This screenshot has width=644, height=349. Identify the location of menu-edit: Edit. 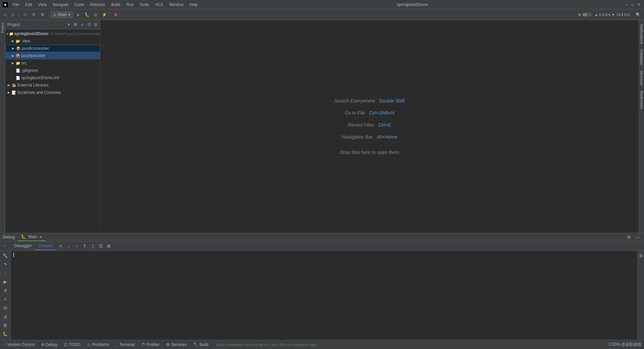
(29, 5).